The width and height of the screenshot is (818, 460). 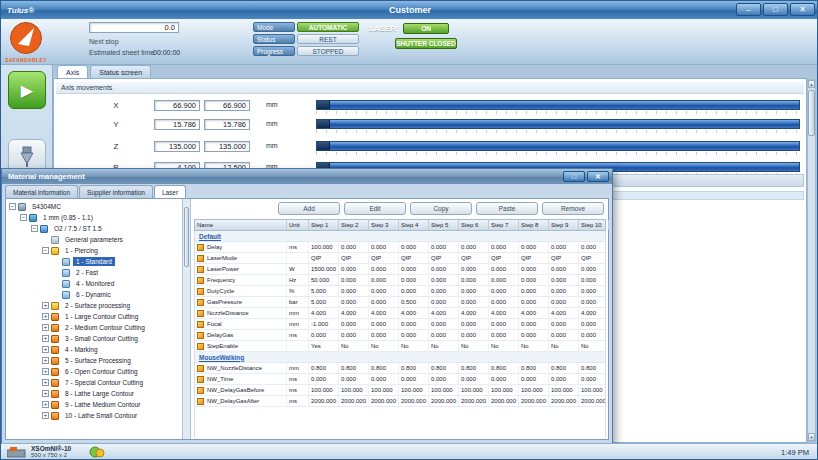 I want to click on table-row: NW_Timems0.0000.0000.0000.0000.0000.0000…, so click(x=400, y=380).